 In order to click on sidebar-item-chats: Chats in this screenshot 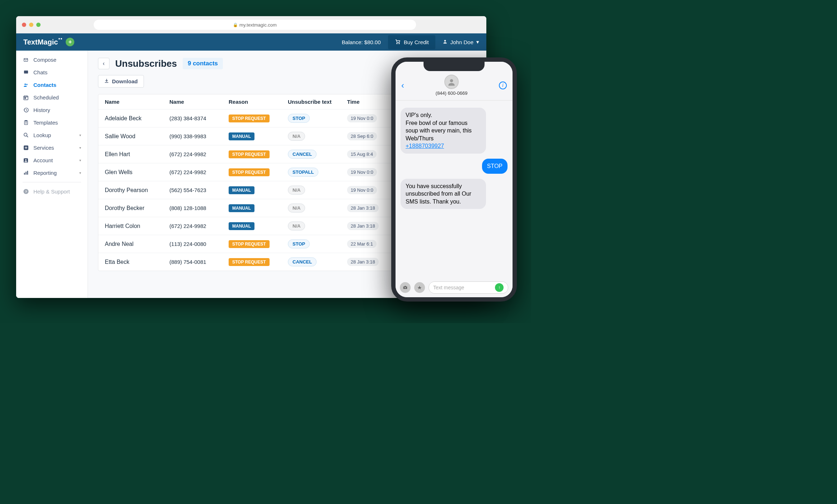, I will do `click(52, 73)`.